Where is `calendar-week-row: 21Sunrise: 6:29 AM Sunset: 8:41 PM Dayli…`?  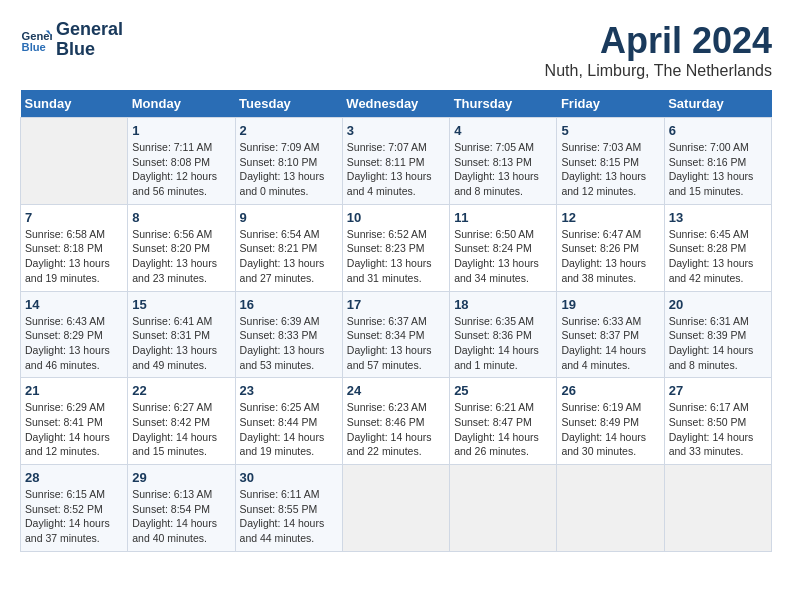 calendar-week-row: 21Sunrise: 6:29 AM Sunset: 8:41 PM Dayli… is located at coordinates (396, 422).